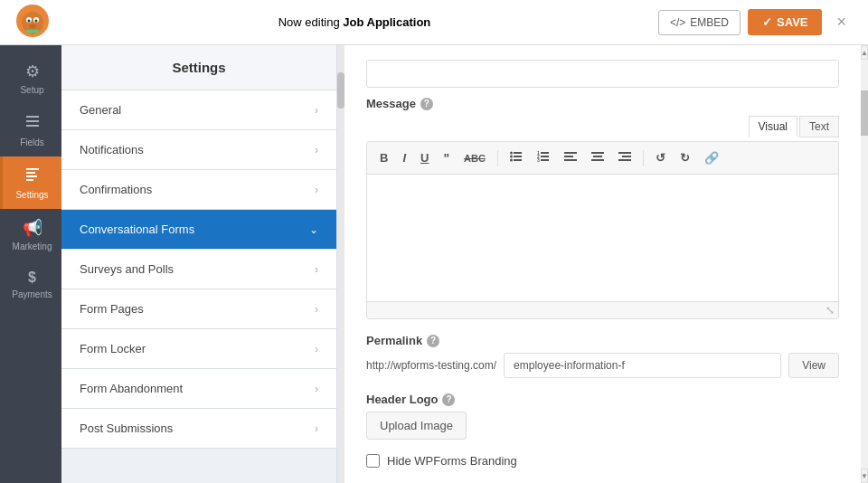 Image resolution: width=868 pixels, height=483 pixels. Describe the element at coordinates (199, 230) in the screenshot. I see `sidebar-item-conversational-forms: Conversational Forms ⌄` at that location.